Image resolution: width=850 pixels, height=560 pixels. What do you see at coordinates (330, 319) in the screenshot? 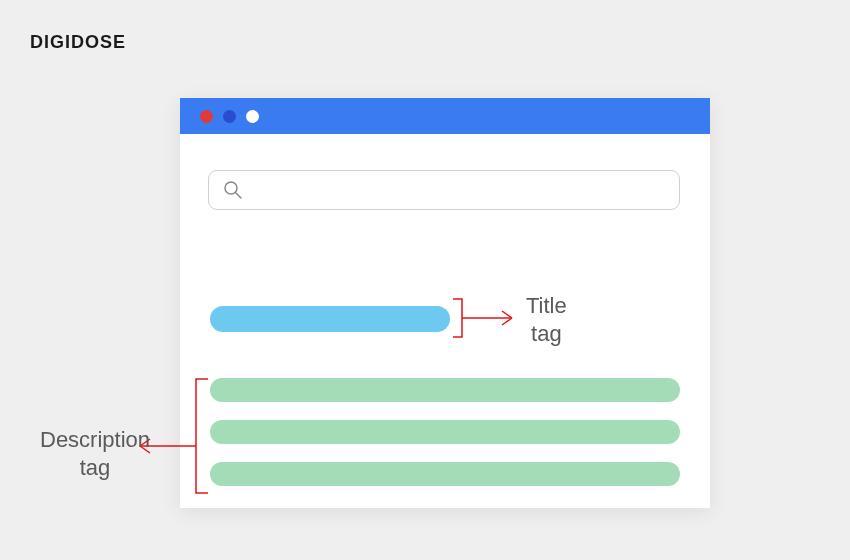
I see `title-tag-placeholder` at bounding box center [330, 319].